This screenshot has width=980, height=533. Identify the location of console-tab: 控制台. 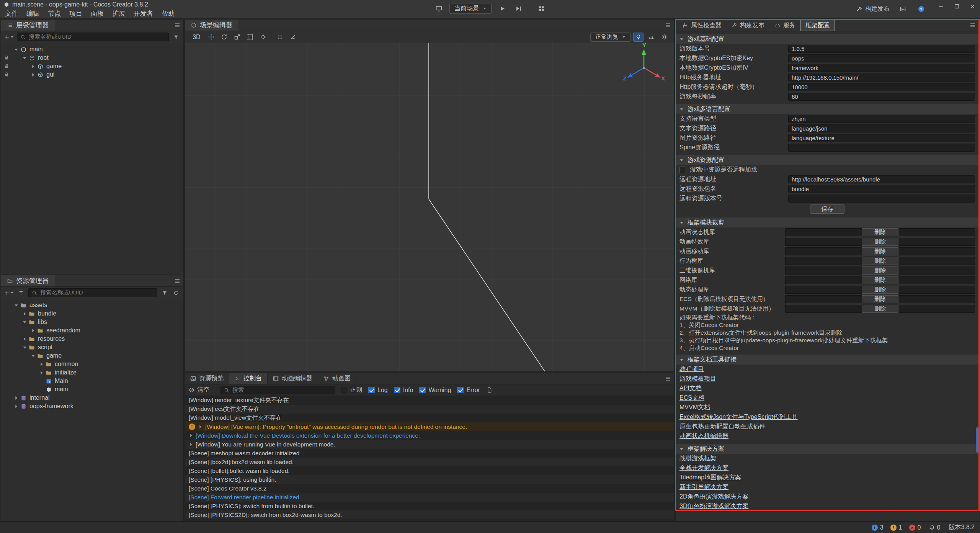
(248, 378).